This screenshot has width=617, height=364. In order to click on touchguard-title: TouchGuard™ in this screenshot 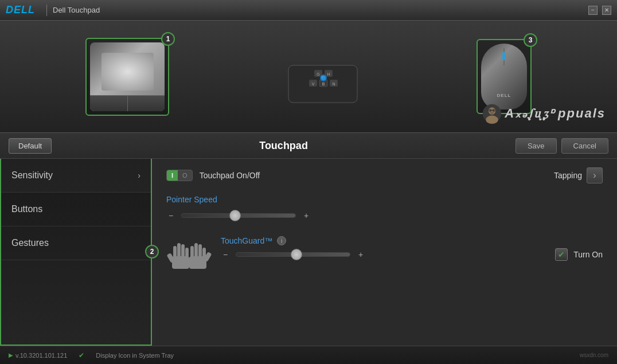, I will do `click(247, 241)`.